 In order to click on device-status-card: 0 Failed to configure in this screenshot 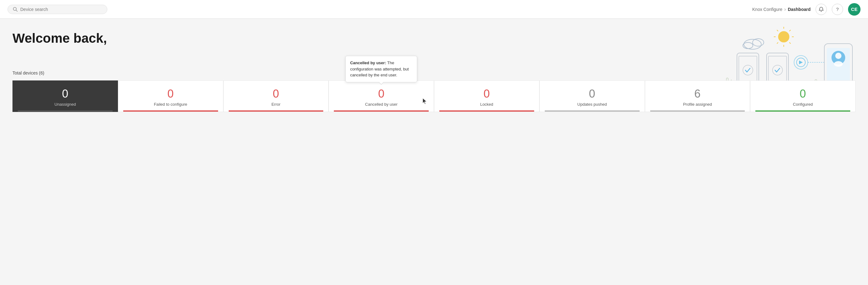, I will do `click(170, 96)`.